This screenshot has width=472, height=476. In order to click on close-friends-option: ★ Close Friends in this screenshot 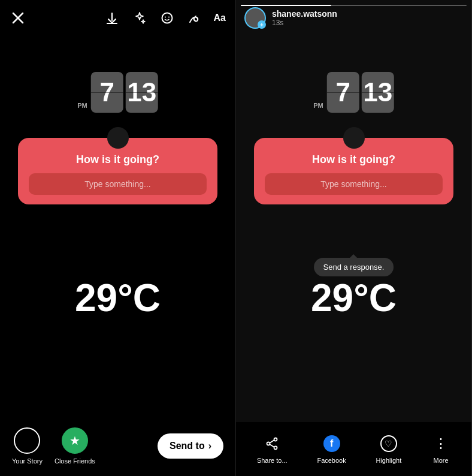, I will do `click(75, 446)`.